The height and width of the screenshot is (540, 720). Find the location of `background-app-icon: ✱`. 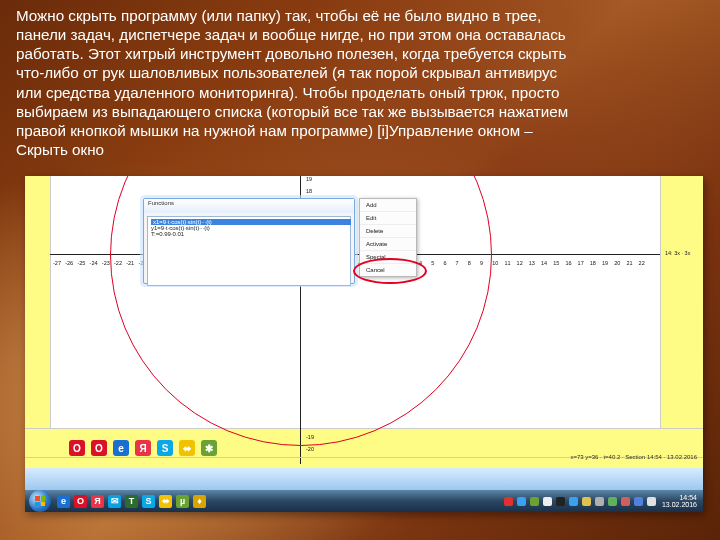

background-app-icon: ✱ is located at coordinates (209, 448).